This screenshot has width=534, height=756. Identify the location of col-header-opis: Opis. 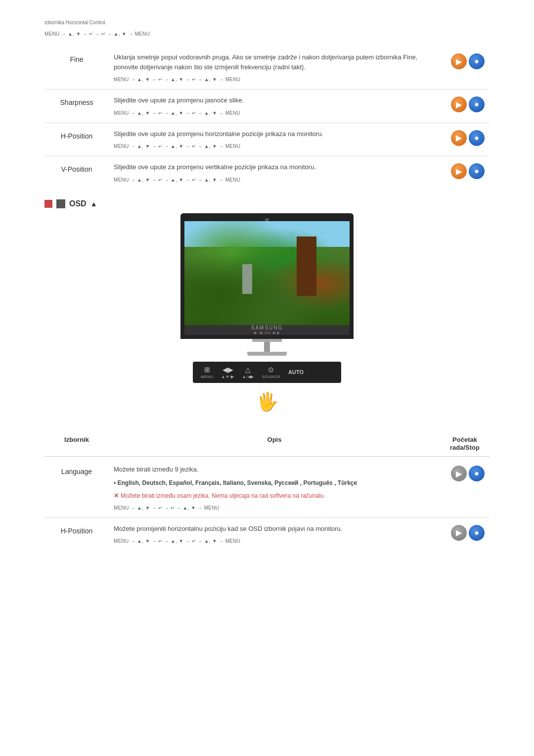
(274, 444).